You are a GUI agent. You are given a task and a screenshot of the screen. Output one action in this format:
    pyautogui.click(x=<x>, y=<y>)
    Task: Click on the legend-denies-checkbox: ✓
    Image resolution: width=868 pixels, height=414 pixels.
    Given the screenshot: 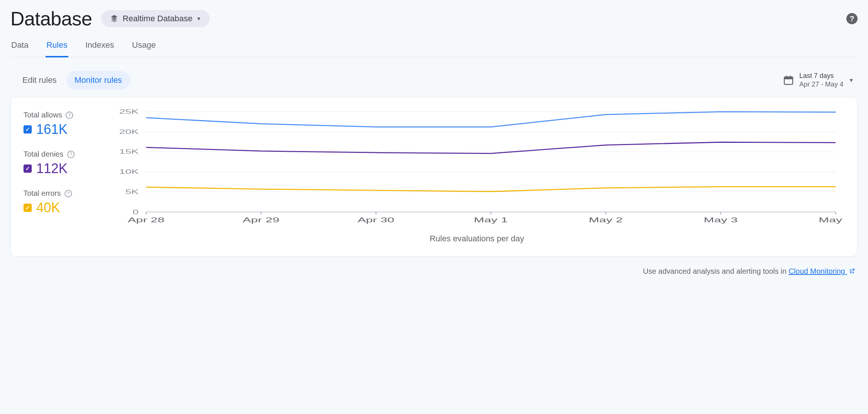 What is the action you would take?
    pyautogui.click(x=28, y=169)
    